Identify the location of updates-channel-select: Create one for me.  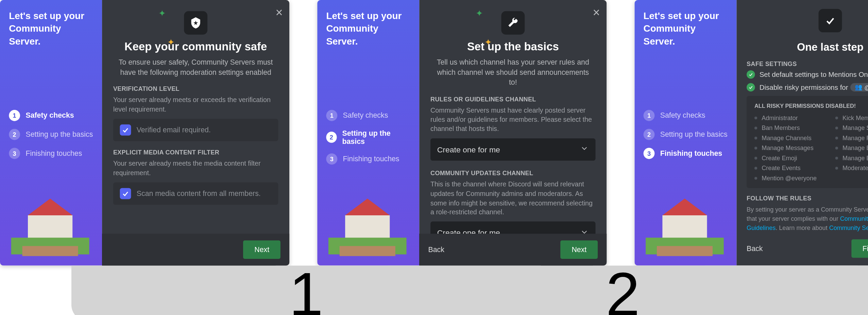
(513, 228).